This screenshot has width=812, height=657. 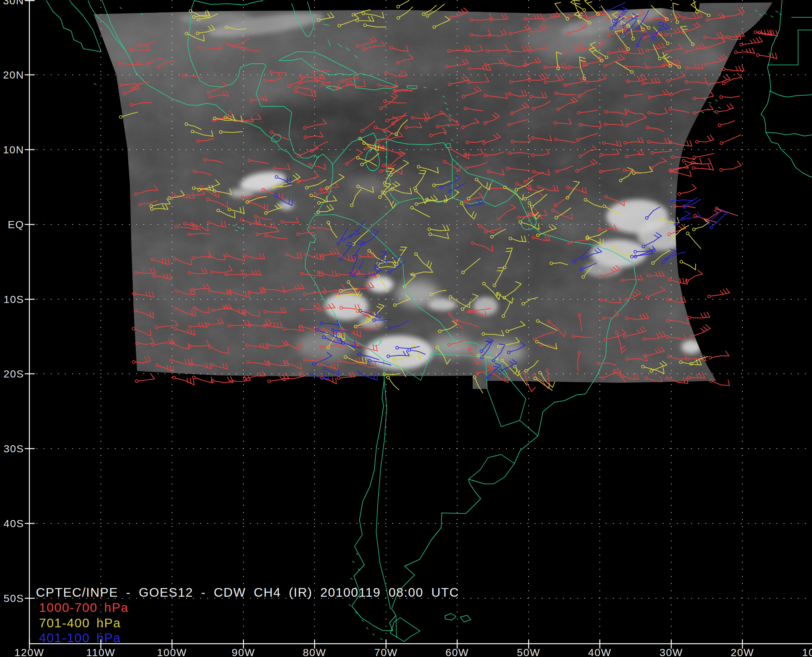 What do you see at coordinates (14, 374) in the screenshot?
I see `lat-label-20S: 20S` at bounding box center [14, 374].